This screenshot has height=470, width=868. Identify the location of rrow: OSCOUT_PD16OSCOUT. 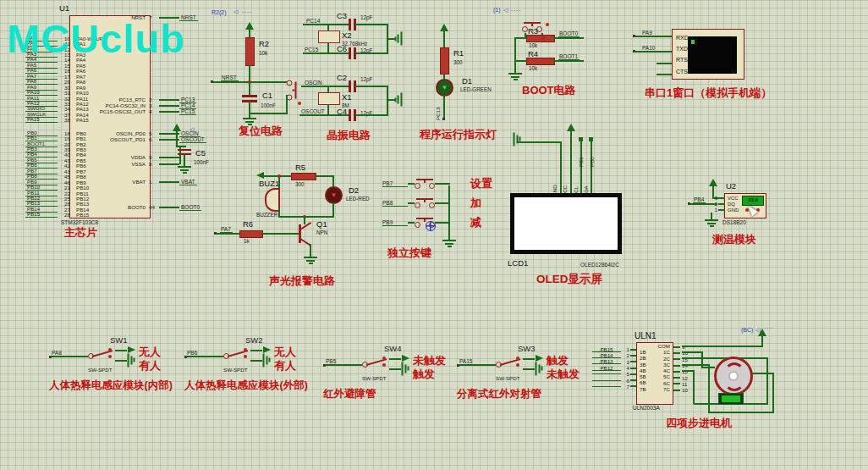
(140, 139).